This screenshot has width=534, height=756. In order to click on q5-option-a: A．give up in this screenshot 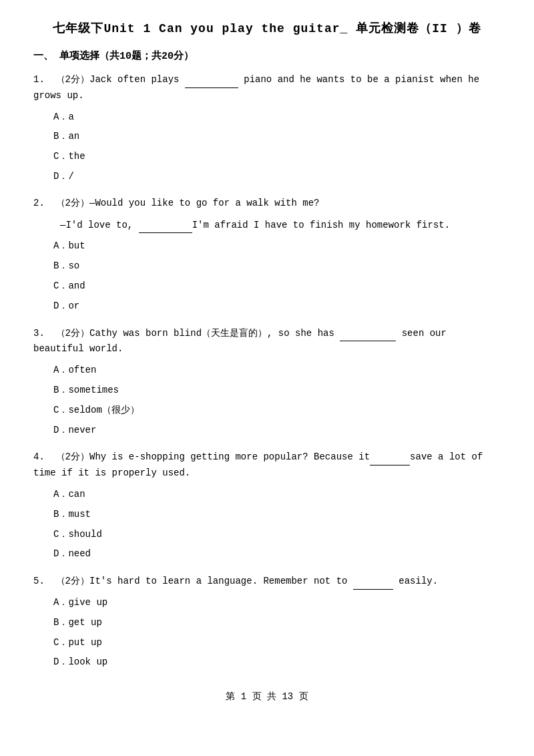, I will do `click(277, 603)`.